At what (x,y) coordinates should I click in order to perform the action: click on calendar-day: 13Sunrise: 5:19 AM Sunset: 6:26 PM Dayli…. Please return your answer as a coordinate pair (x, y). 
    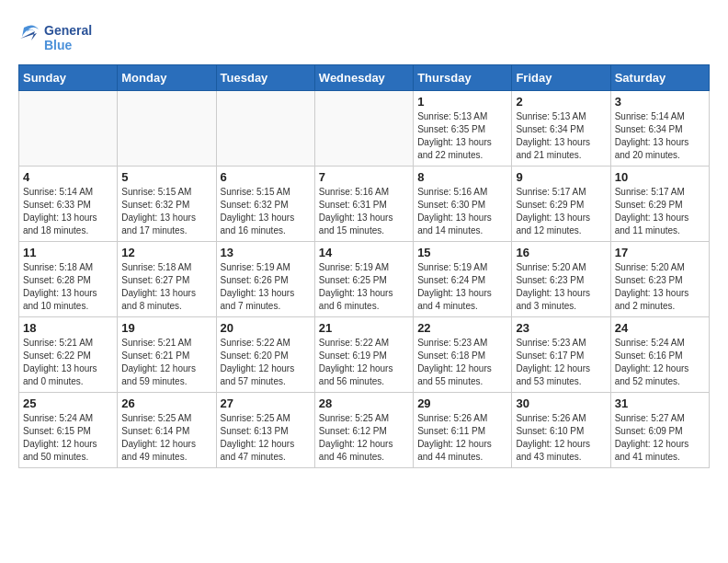
    Looking at the image, I should click on (265, 280).